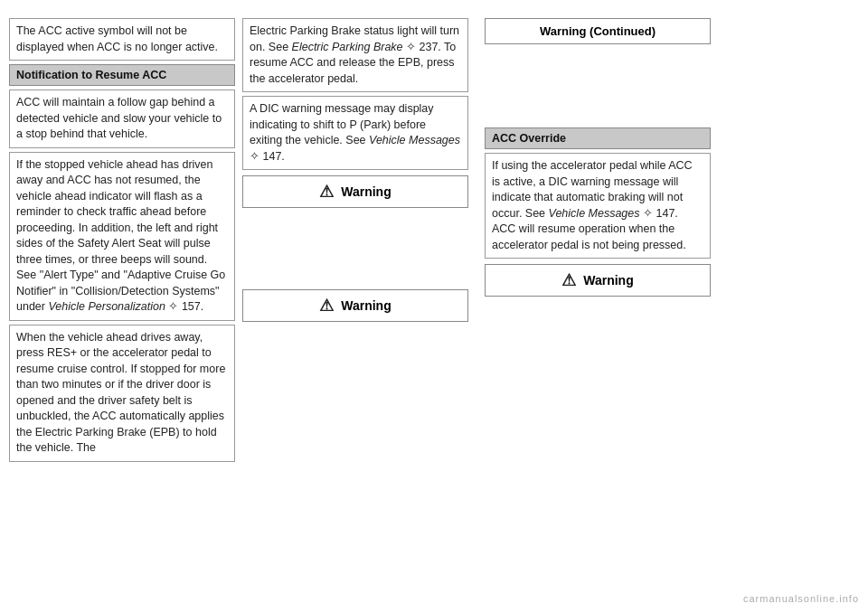 This screenshot has width=868, height=613. I want to click on warning-label-2: Warning, so click(365, 306).